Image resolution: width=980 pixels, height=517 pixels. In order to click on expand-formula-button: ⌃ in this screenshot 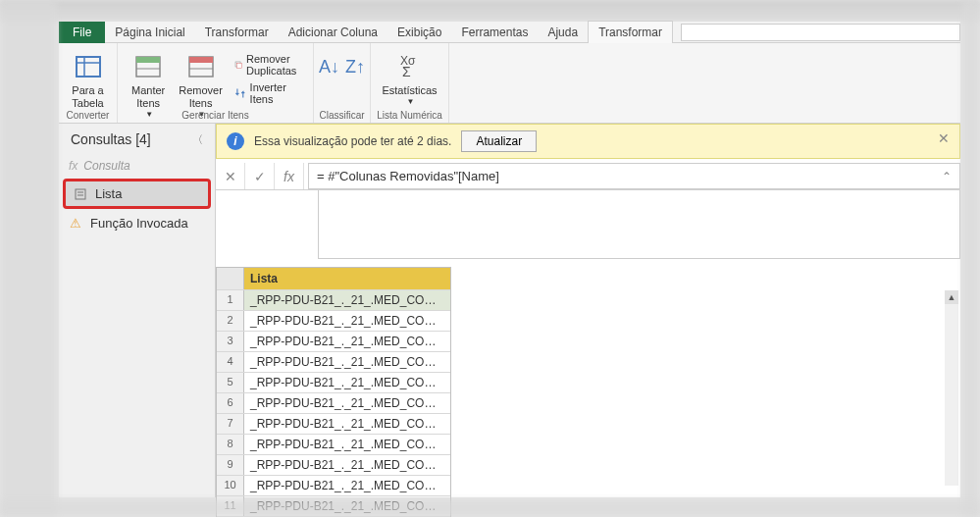, I will do `click(947, 177)`.